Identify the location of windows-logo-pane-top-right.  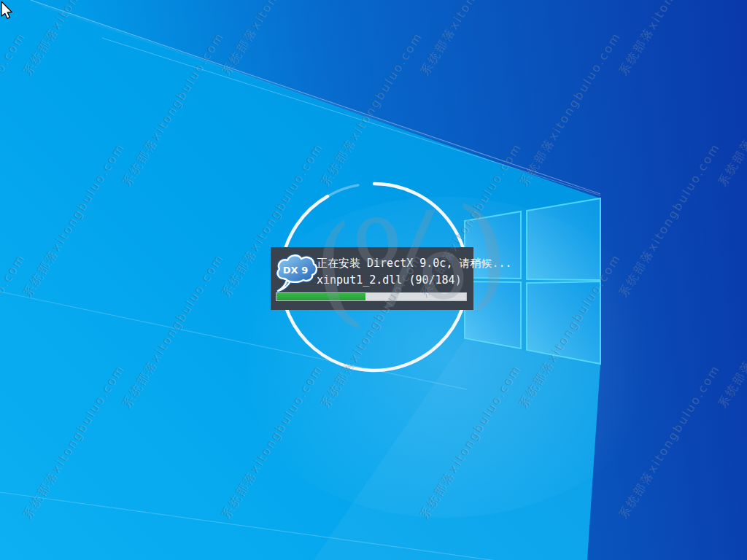
(563, 239).